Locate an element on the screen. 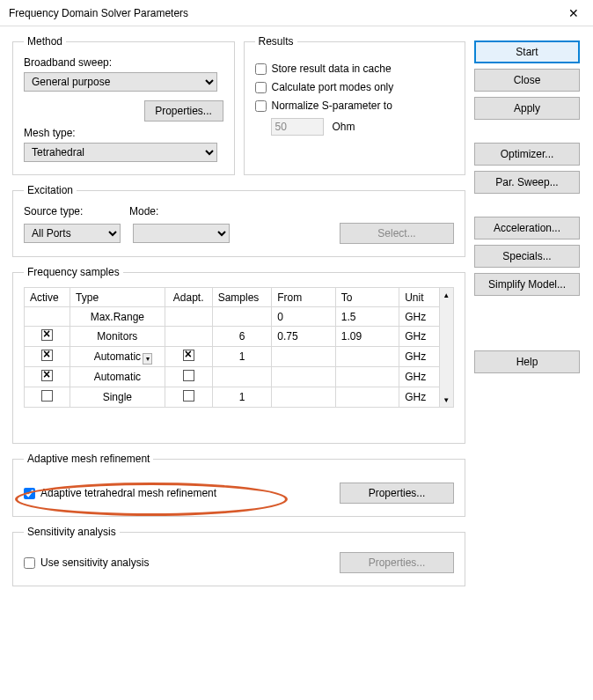 The height and width of the screenshot is (700, 593). calc-port-modes-label: Calculate port modes only is located at coordinates (333, 87).